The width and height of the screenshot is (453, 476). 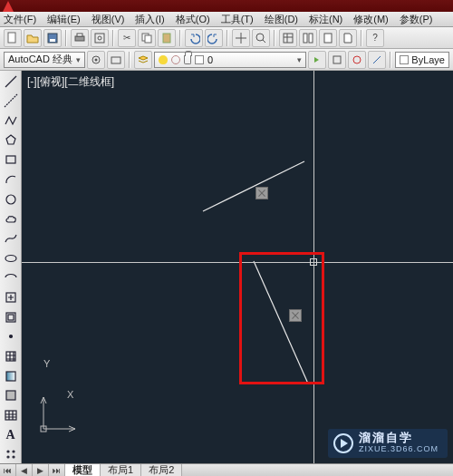 I want to click on save-icon, so click(x=53, y=38).